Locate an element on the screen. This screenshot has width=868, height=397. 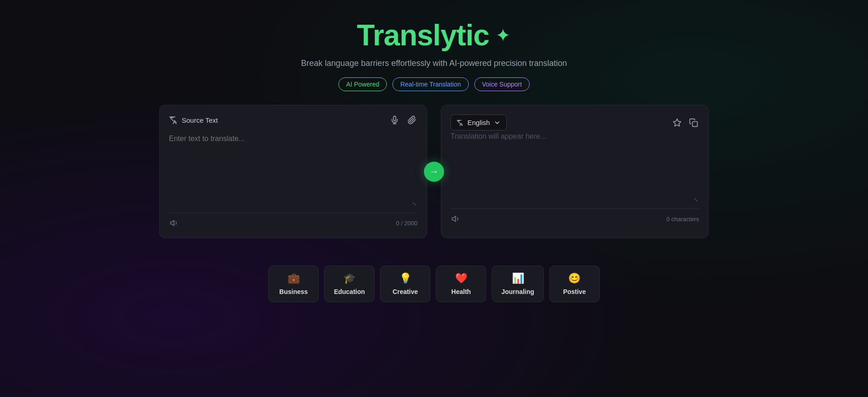
source-speaker-button is located at coordinates (174, 223).